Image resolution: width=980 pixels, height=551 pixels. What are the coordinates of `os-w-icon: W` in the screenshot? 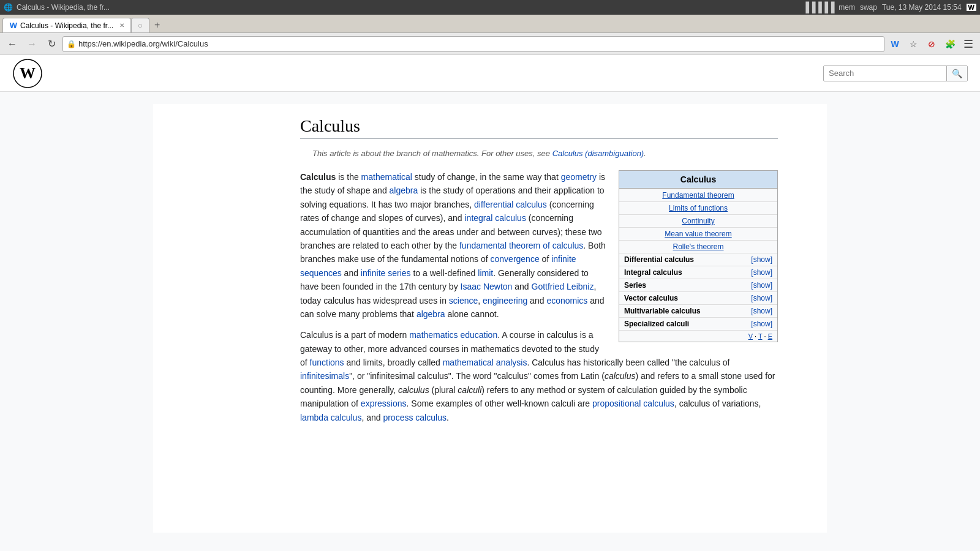 It's located at (971, 7).